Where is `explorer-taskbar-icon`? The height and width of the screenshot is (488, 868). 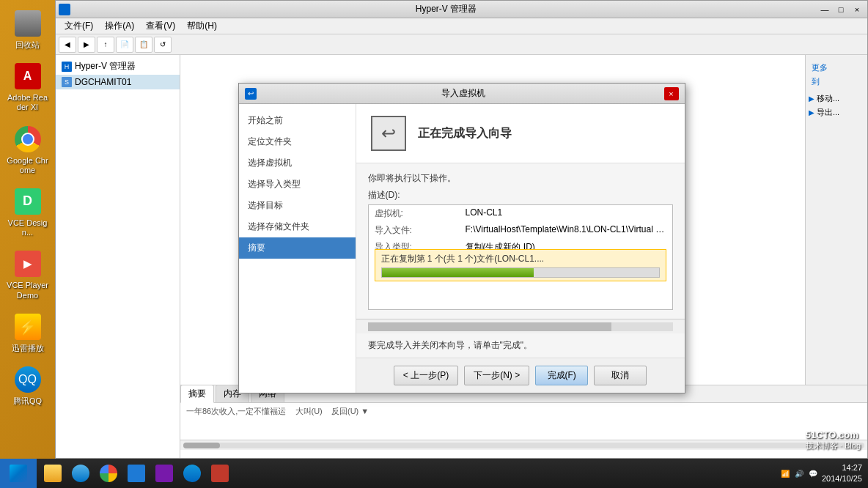
explorer-taskbar-icon is located at coordinates (136, 473).